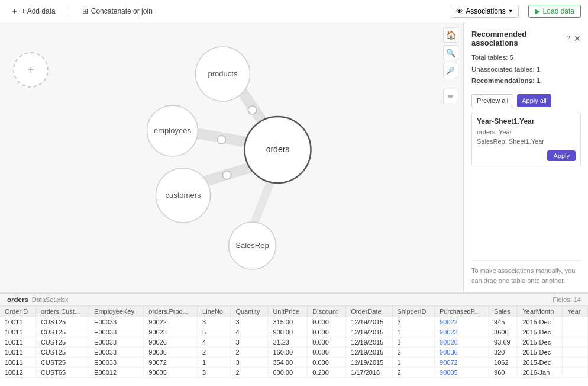 Image resolution: width=588 pixels, height=386 pixels. What do you see at coordinates (526, 133) in the screenshot?
I see `rec-detail-1: orders: Year` at bounding box center [526, 133].